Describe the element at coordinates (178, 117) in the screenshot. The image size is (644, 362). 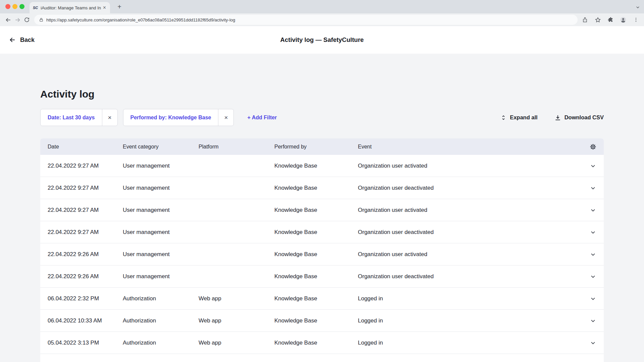
I see `filter-chip-performed-by: Performed by: Knowledge Base ×` at that location.